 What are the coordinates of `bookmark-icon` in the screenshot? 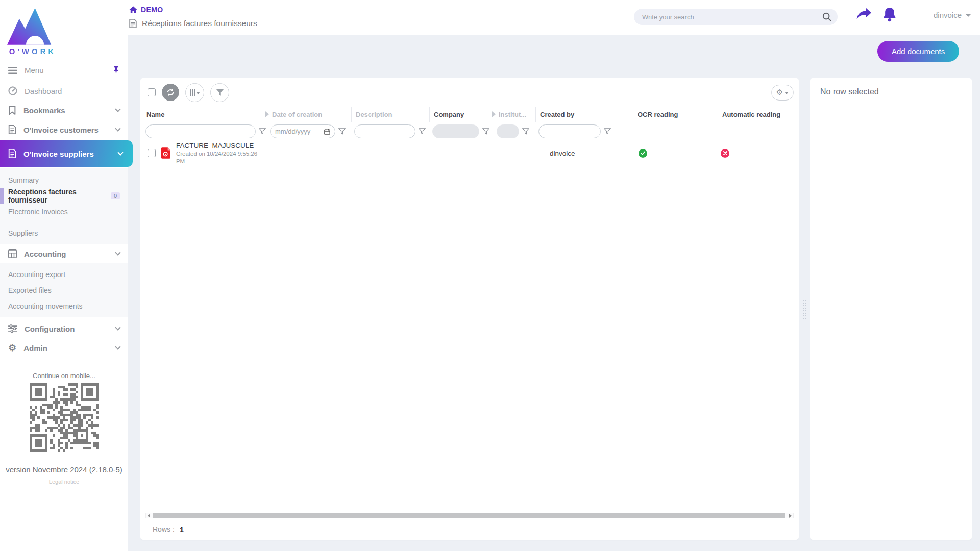 It's located at (12, 110).